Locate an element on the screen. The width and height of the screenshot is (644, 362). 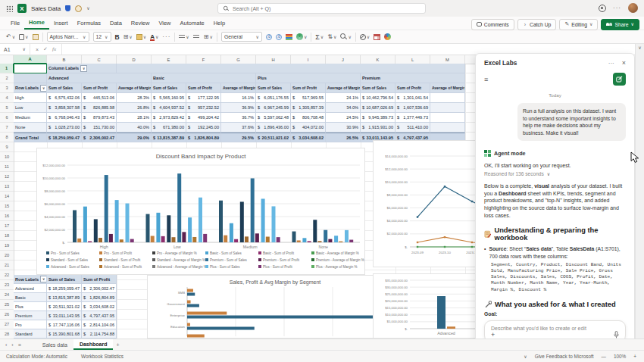
pivot-cell: 29.5% is located at coordinates (239, 138).